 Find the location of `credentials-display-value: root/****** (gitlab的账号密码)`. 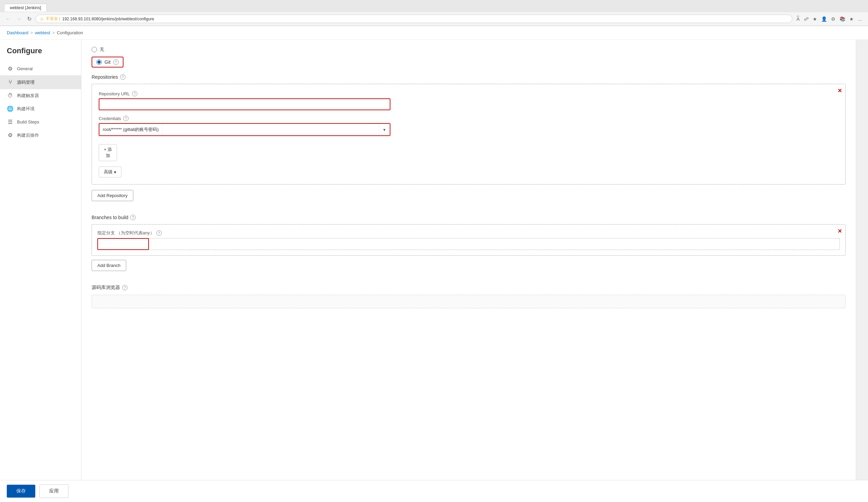

credentials-display-value: root/****** (gitlab的账号密码) is located at coordinates (131, 130).